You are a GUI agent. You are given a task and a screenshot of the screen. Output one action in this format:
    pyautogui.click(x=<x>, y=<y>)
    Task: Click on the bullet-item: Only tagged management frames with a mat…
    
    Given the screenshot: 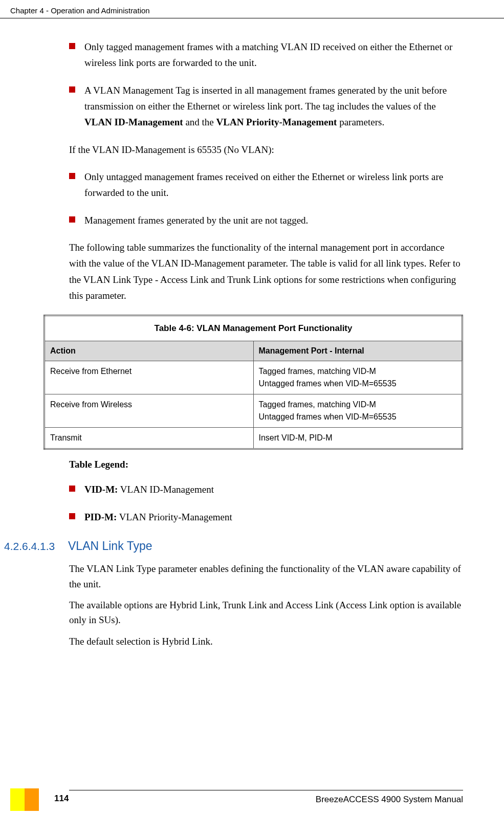 What is the action you would take?
    pyautogui.click(x=266, y=55)
    